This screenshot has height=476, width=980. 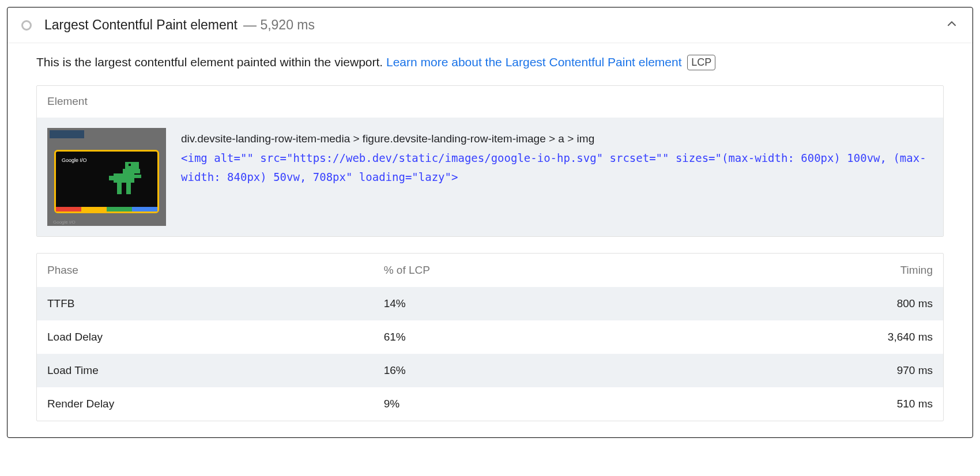 What do you see at coordinates (490, 270) in the screenshot?
I see `phase-table-header: Phase % of LCP Timing` at bounding box center [490, 270].